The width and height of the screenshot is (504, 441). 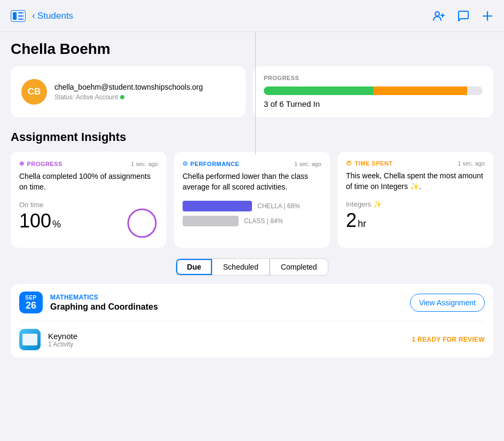 What do you see at coordinates (415, 163) in the screenshot?
I see `insight-header-time: ⏱ TIME SPENT 1 sec. ago` at bounding box center [415, 163].